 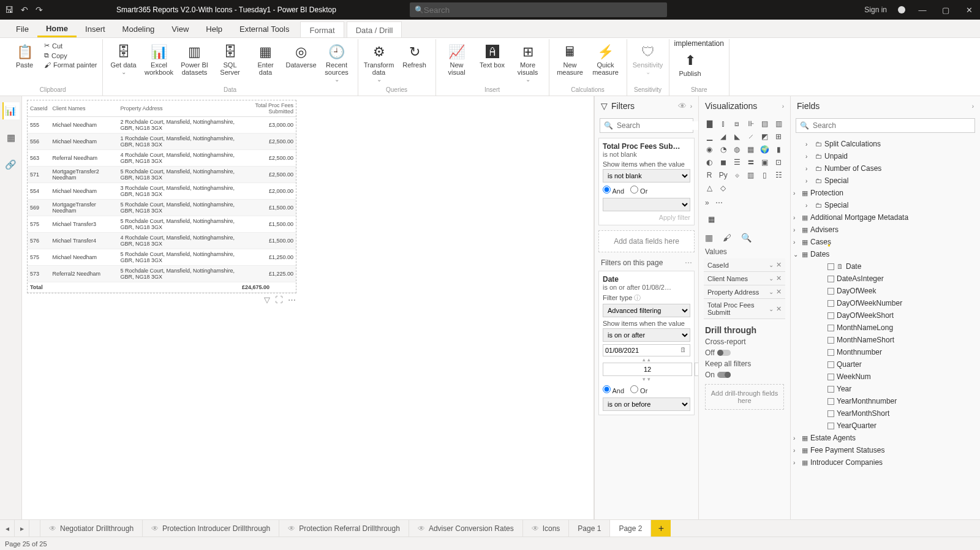 What do you see at coordinates (24, 10) in the screenshot?
I see `undo-icon: ↶` at bounding box center [24, 10].